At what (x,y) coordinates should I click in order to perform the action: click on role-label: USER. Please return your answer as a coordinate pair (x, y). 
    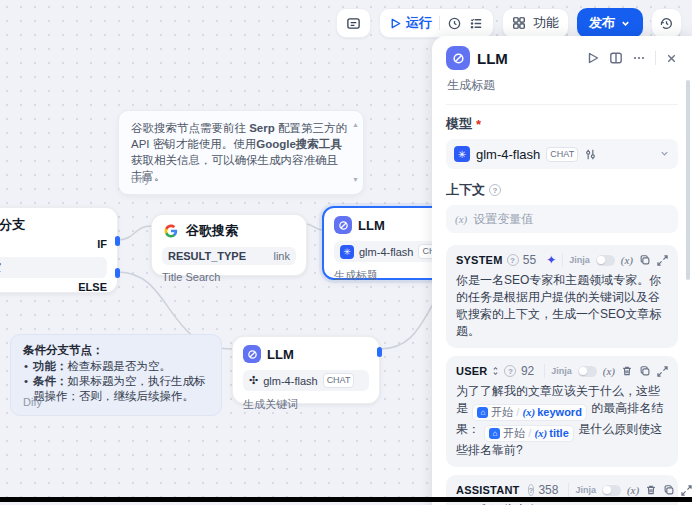
    Looking at the image, I should click on (472, 371).